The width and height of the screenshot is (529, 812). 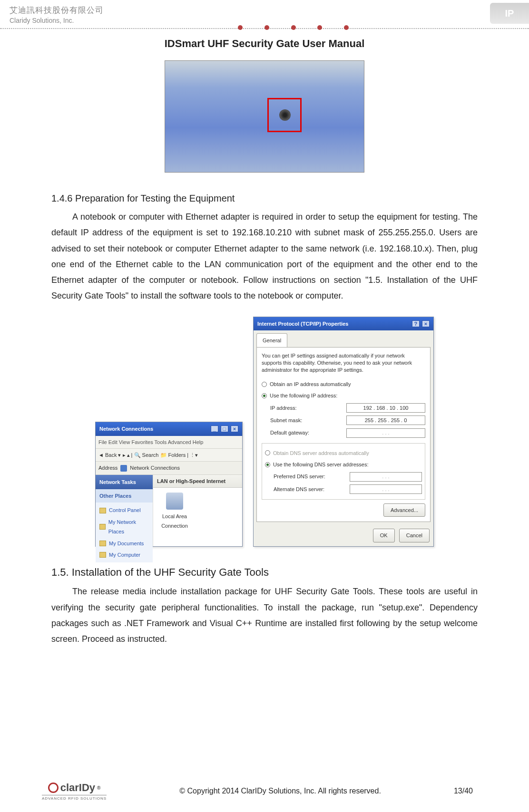 I want to click on ok-button: OK, so click(x=384, y=535).